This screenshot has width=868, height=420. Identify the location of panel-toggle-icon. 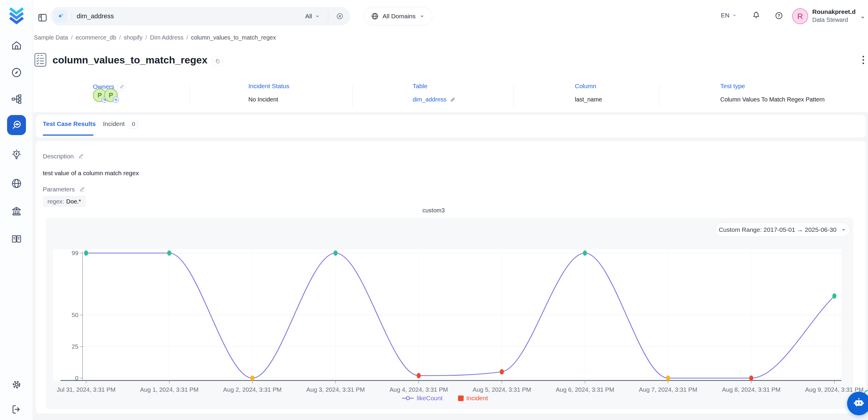
(42, 18).